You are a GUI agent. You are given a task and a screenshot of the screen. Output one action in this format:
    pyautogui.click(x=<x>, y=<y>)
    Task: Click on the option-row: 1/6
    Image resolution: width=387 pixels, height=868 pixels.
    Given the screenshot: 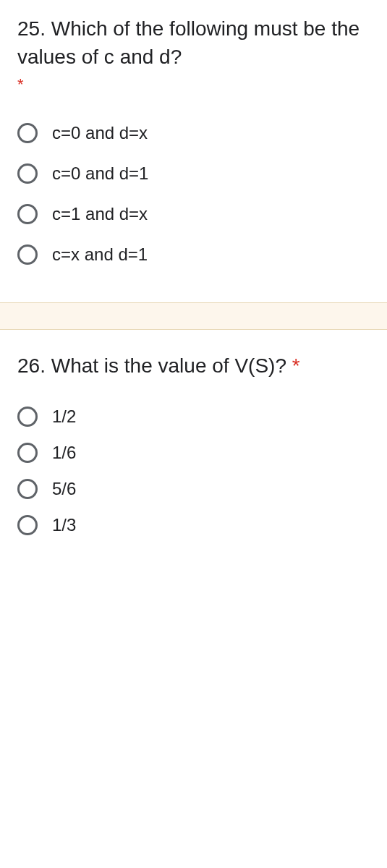 What is the action you would take?
    pyautogui.click(x=194, y=453)
    